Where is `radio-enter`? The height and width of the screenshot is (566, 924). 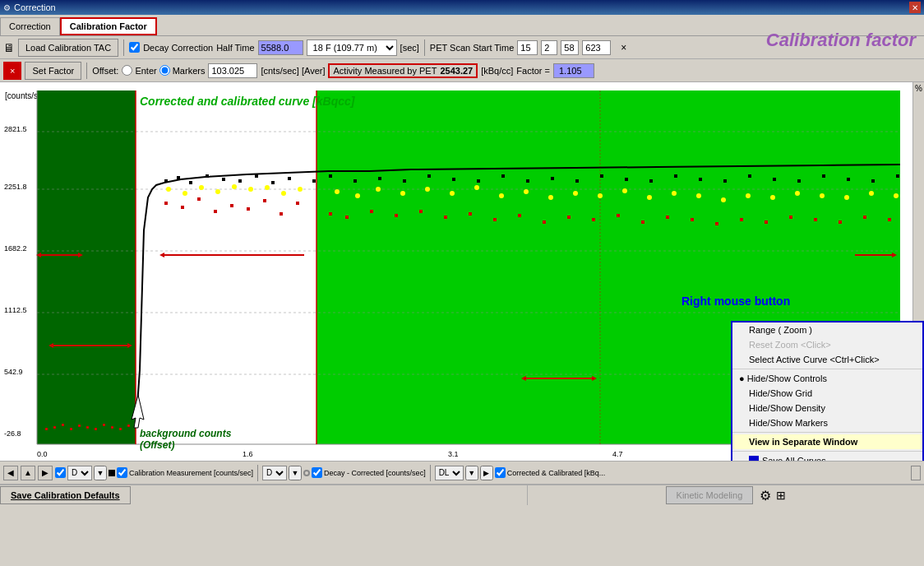
radio-enter is located at coordinates (127, 71).